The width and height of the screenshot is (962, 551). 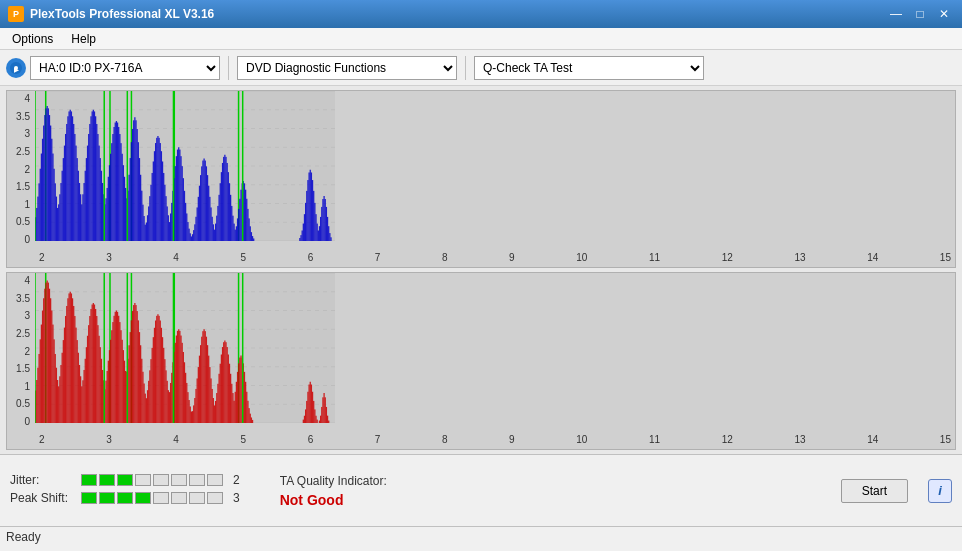 What do you see at coordinates (42, 480) in the screenshot?
I see `jitter-label: Jitter:` at bounding box center [42, 480].